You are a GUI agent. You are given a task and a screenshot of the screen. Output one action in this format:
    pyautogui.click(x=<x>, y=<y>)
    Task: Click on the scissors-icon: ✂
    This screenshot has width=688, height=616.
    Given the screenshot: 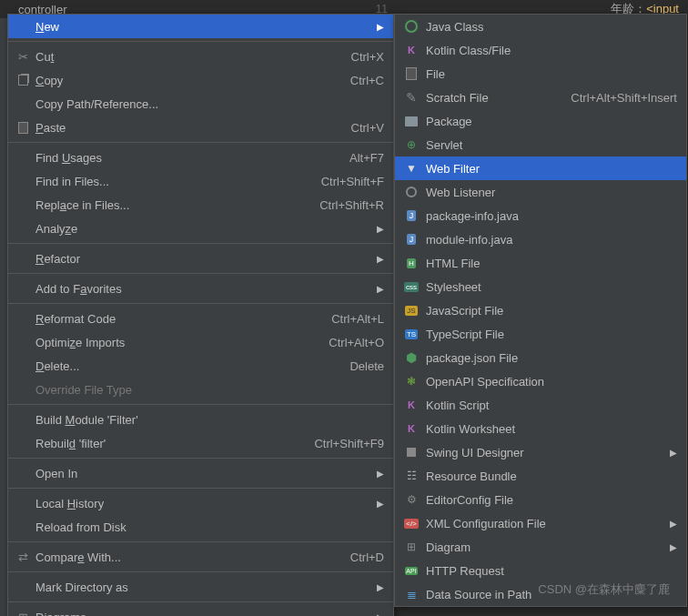 What is the action you would take?
    pyautogui.click(x=23, y=56)
    